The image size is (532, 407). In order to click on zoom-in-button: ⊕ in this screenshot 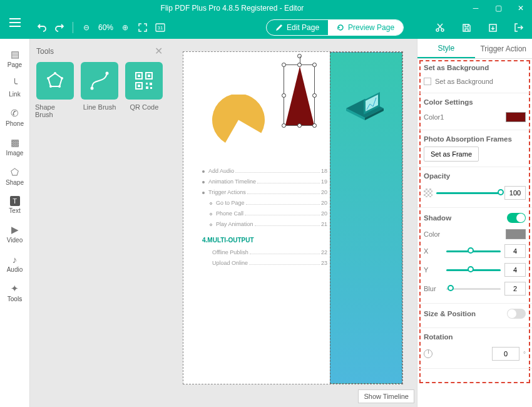, I will do `click(125, 28)`.